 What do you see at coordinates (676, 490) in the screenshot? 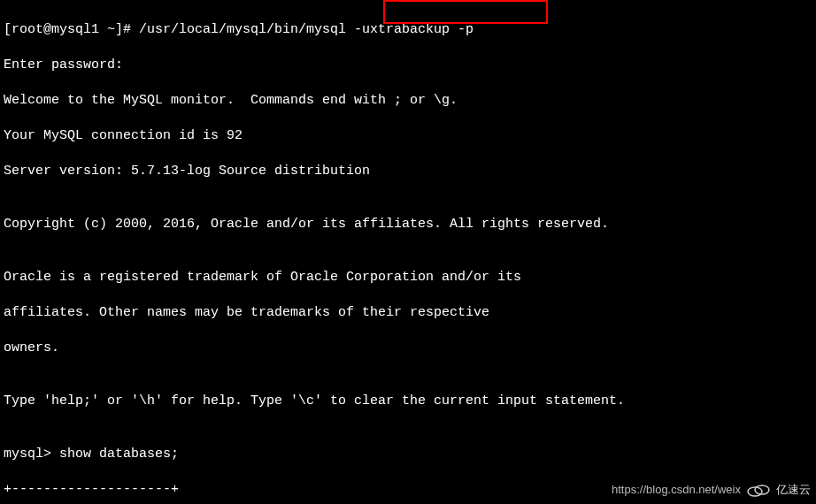
I see `watermark-url: https://blog.csdn.net/weix` at bounding box center [676, 490].